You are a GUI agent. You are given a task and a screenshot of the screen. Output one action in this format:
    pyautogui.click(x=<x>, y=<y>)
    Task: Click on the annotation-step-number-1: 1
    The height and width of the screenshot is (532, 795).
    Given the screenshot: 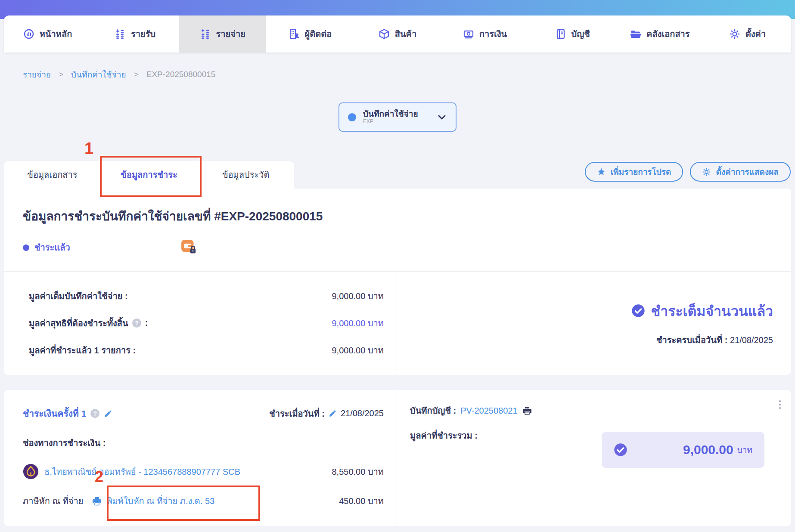 What is the action you would take?
    pyautogui.click(x=89, y=148)
    